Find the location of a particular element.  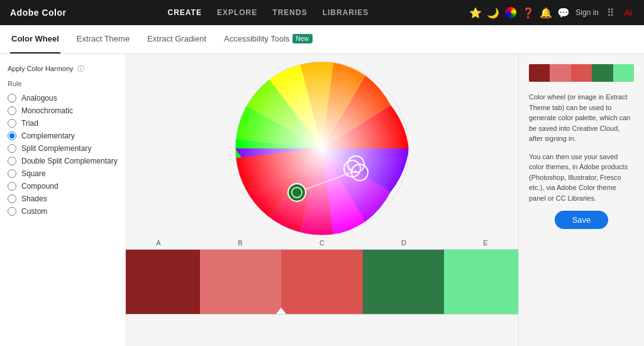

option-custom: Custom is located at coordinates (63, 211).